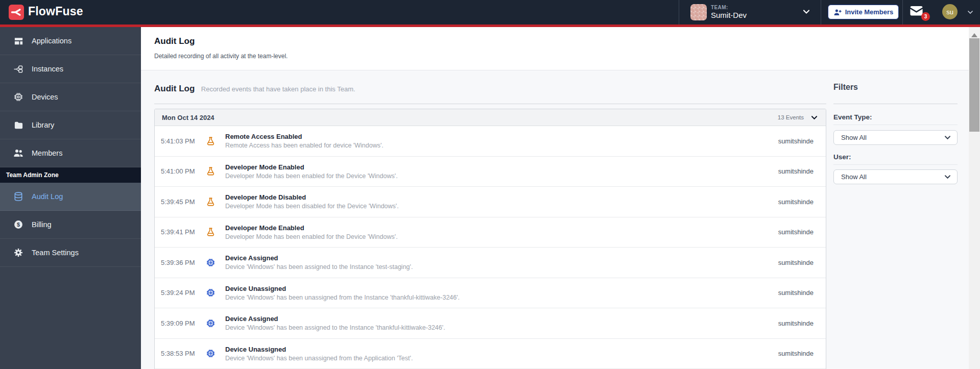  Describe the element at coordinates (221, 56) in the screenshot. I see `page-subtitle: Detailed recording of all activity at th…` at that location.